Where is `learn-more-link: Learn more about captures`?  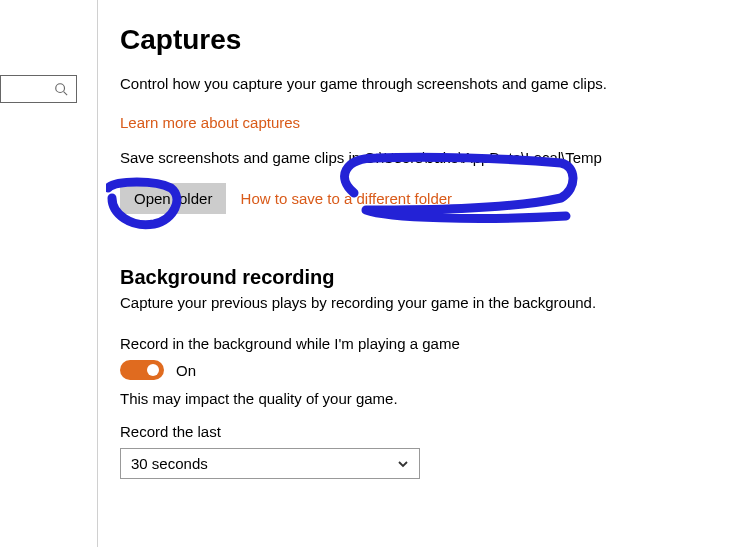
learn-more-link: Learn more about captures is located at coordinates (210, 122).